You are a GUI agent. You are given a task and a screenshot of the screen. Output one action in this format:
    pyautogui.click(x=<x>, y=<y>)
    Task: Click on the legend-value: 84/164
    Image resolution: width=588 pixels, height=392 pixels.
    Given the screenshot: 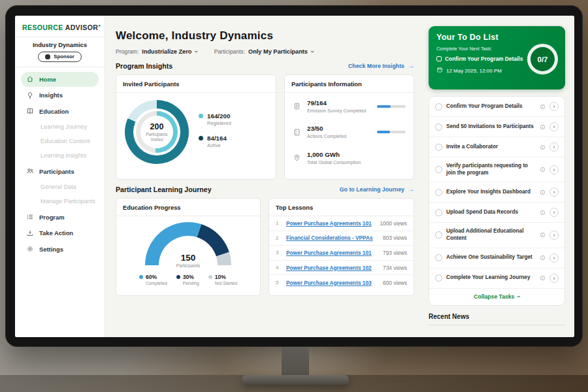 What is the action you would take?
    pyautogui.click(x=217, y=139)
    